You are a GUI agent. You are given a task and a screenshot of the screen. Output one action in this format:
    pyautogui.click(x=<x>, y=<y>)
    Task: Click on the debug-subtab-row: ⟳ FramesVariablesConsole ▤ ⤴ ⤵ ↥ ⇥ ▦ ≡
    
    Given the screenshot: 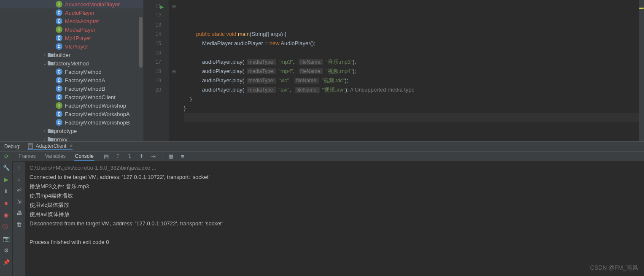 What is the action you would take?
    pyautogui.click(x=322, y=157)
    